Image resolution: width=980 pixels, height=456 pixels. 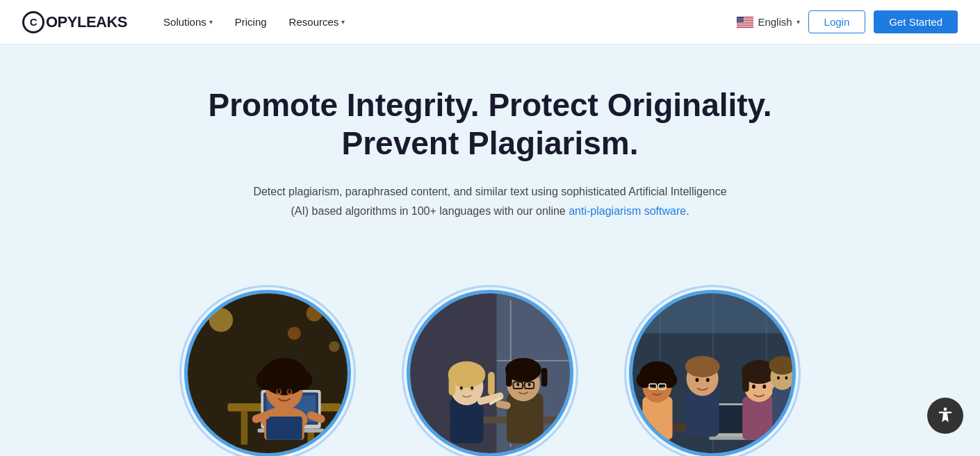 What do you see at coordinates (268, 373) in the screenshot?
I see `individual-image` at bounding box center [268, 373].